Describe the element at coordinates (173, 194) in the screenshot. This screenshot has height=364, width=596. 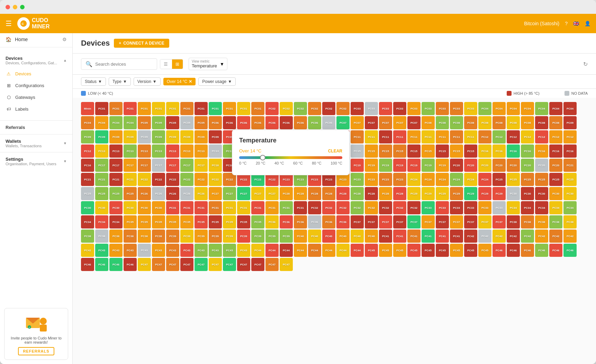
I see `device-card: PC26` at that location.